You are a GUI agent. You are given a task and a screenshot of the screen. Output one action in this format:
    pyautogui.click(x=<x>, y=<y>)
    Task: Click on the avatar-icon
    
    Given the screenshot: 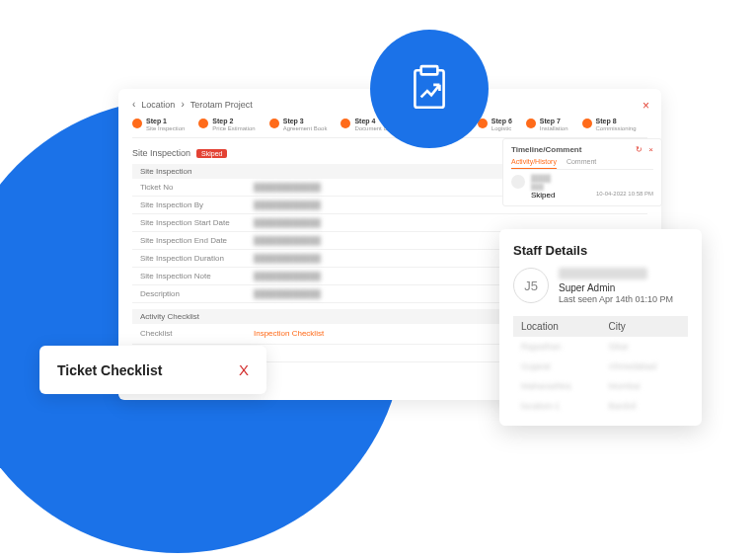 What is the action you would take?
    pyautogui.click(x=518, y=182)
    